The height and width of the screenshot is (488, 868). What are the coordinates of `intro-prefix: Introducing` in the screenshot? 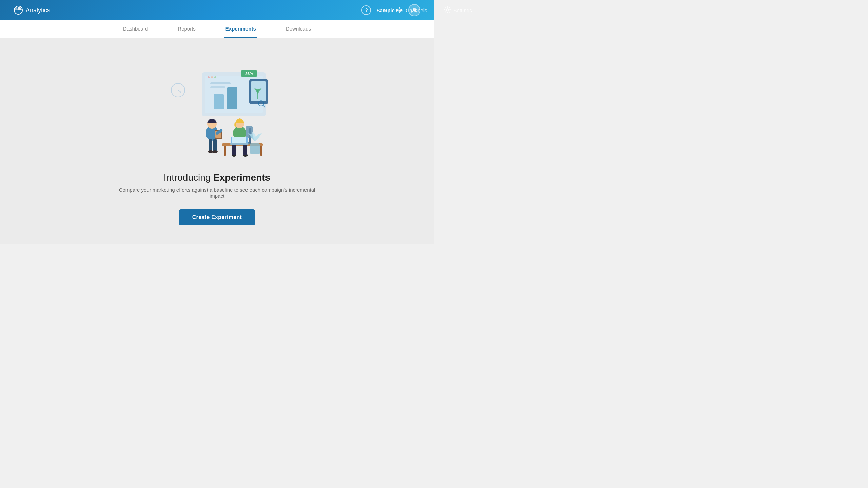 It's located at (189, 178).